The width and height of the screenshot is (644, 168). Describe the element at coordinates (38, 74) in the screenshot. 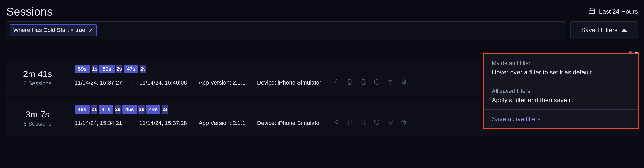

I see `session-duration: 2m 41s` at that location.